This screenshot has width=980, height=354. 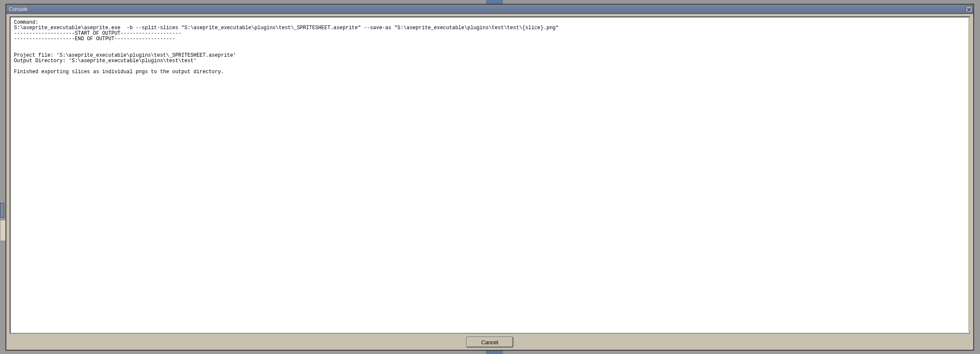 I want to click on titlebar: Console, so click(x=490, y=9).